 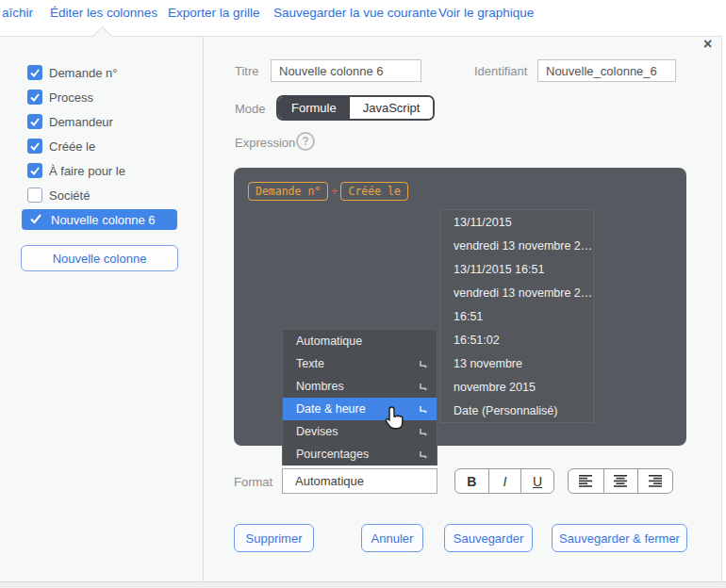 I want to click on close-icon: ×, so click(x=707, y=44).